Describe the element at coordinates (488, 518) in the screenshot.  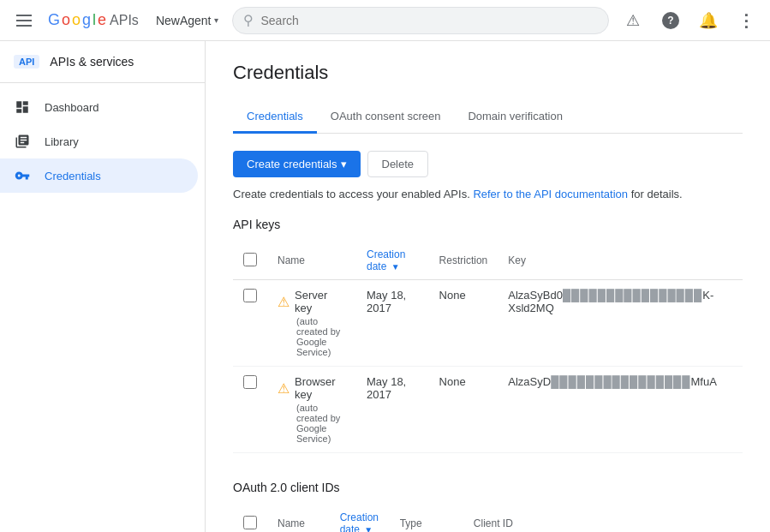
I see `oauth-table: Name Creation date ▼ Type Client ID Web …` at that location.